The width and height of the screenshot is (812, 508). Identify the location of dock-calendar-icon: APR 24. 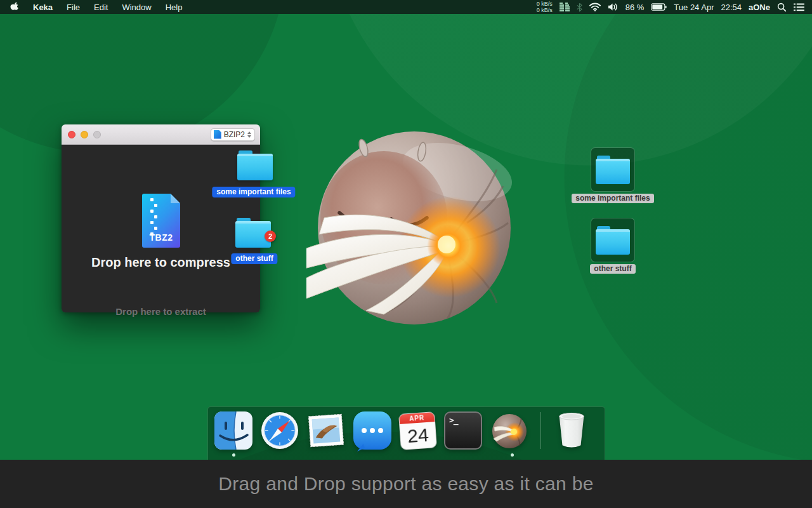
(417, 431).